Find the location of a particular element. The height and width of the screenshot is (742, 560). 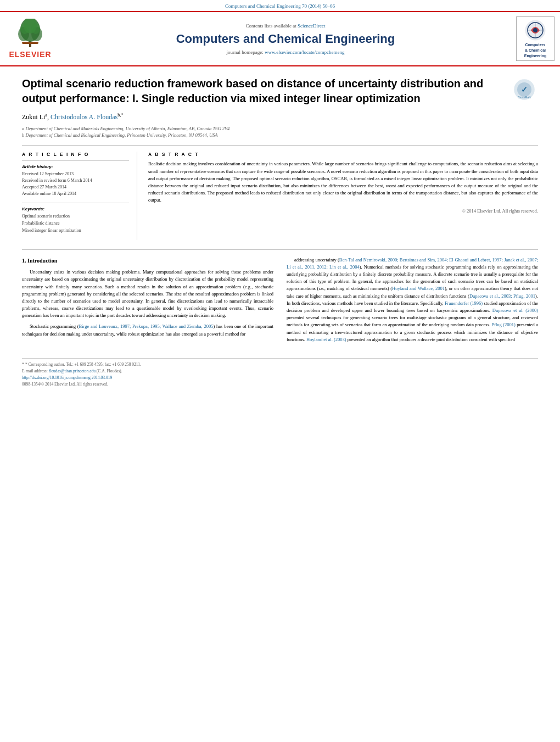

journal-header: ELSEVIER Contents lists available at Sci… is located at coordinates (280, 38).